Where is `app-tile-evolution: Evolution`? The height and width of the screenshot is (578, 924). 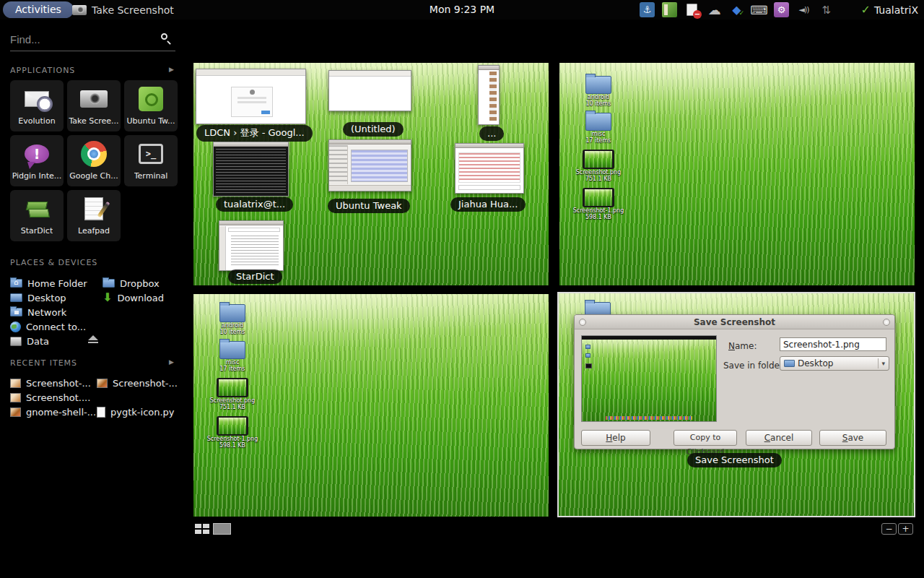 app-tile-evolution: Evolution is located at coordinates (37, 105).